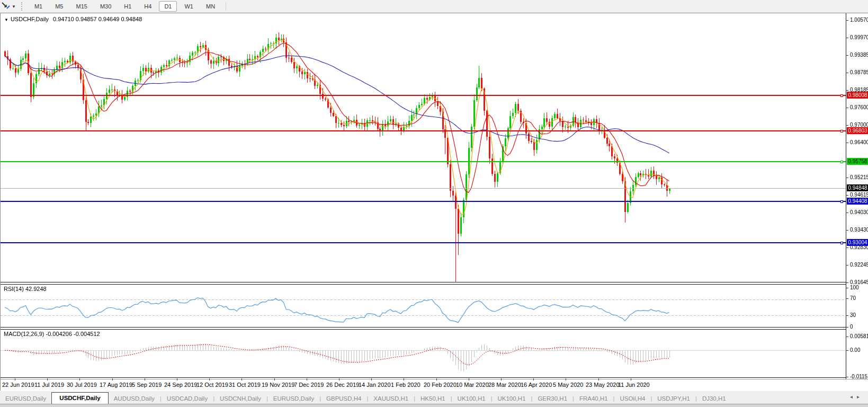 The image size is (868, 407). Describe the element at coordinates (423, 353) in the screenshot. I see `macd-indicator-chart` at that location.